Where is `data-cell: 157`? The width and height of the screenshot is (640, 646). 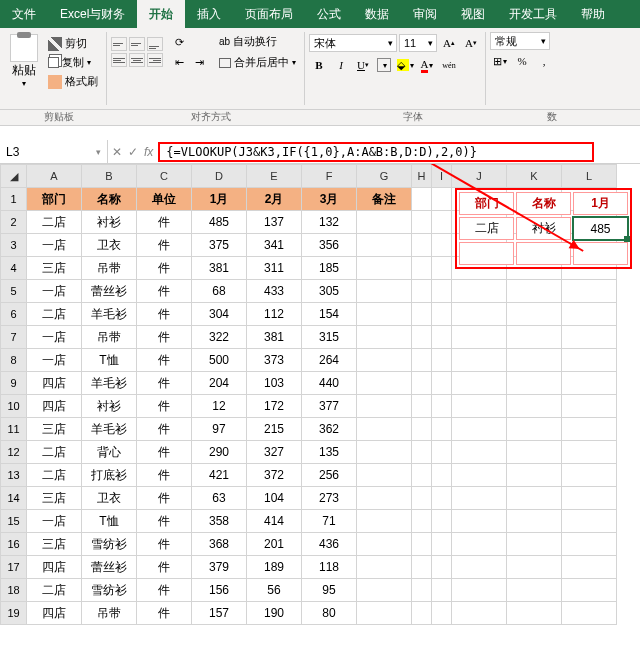
data-cell: 157 is located at coordinates (220, 614).